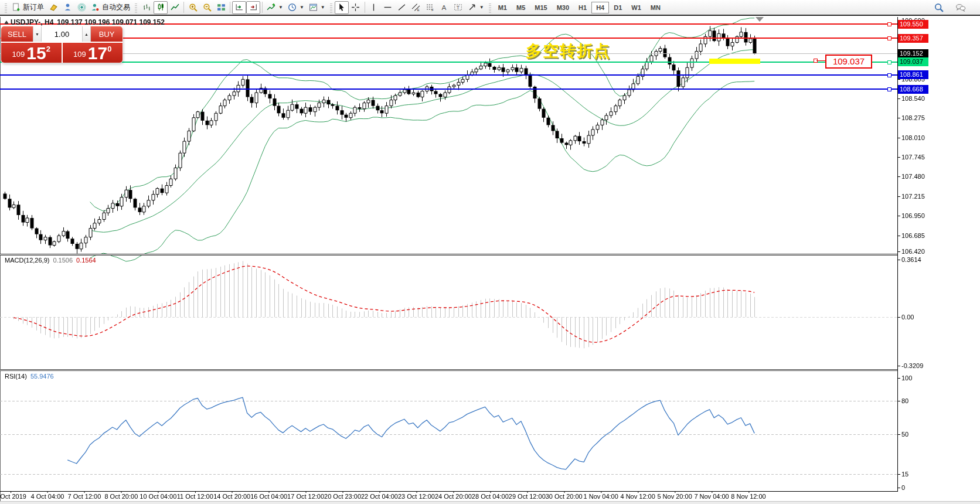 This screenshot has width=980, height=504. What do you see at coordinates (116, 7) in the screenshot?
I see `autotrading-label: 自动交易` at bounding box center [116, 7].